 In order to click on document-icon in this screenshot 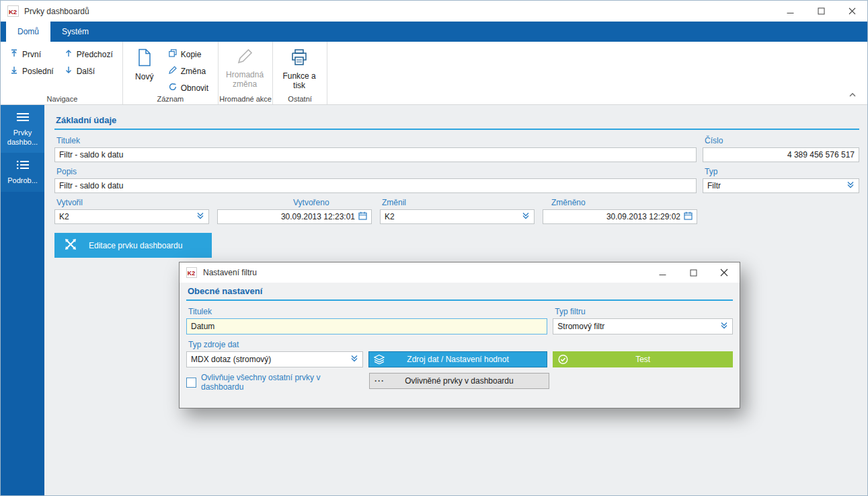, I will do `click(145, 59)`.